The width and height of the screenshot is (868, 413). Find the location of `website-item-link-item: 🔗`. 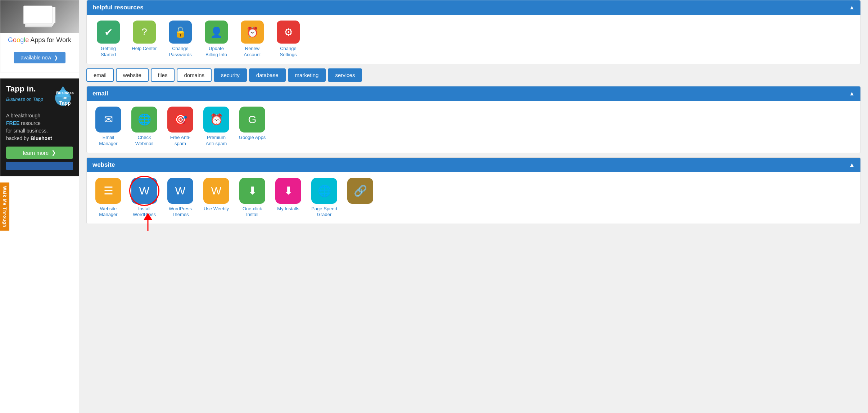

website-item-link-item: 🔗 is located at coordinates (360, 191).